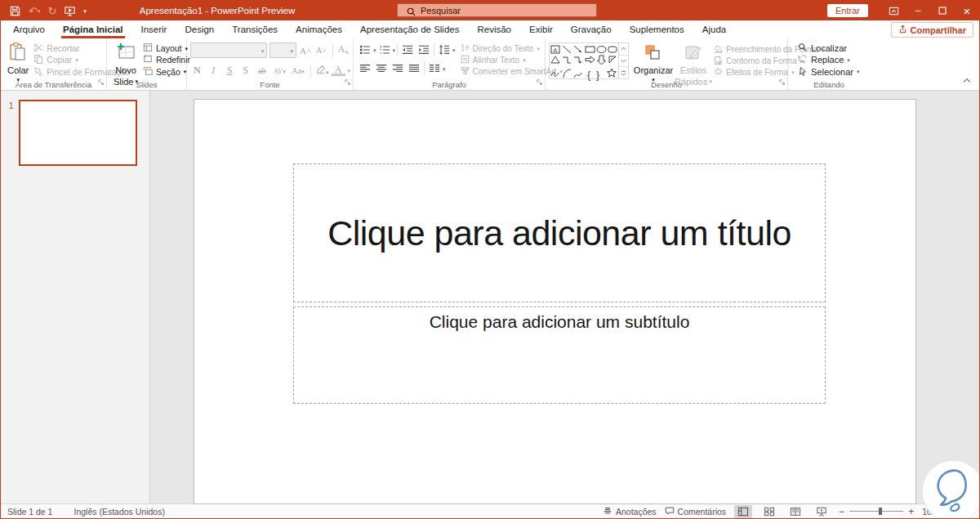  What do you see at coordinates (848, 11) in the screenshot?
I see `sign-in-button: Entrar` at bounding box center [848, 11].